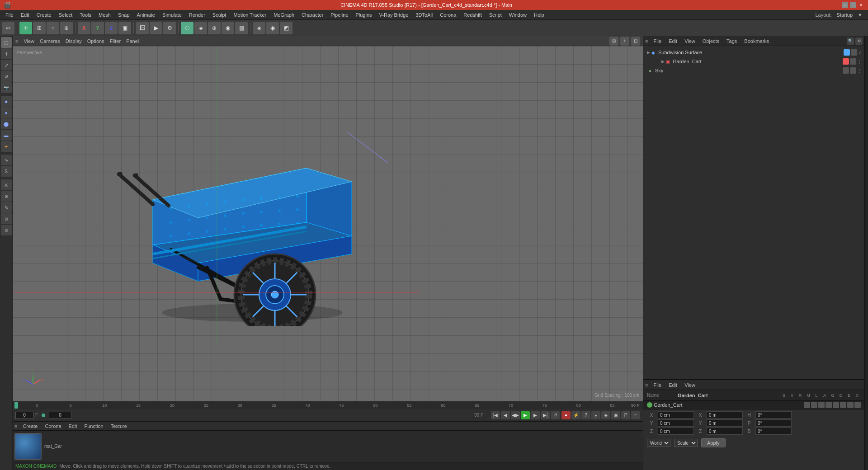 This screenshot has height=470, width=868. I want to click on y-position-input, so click(676, 423).